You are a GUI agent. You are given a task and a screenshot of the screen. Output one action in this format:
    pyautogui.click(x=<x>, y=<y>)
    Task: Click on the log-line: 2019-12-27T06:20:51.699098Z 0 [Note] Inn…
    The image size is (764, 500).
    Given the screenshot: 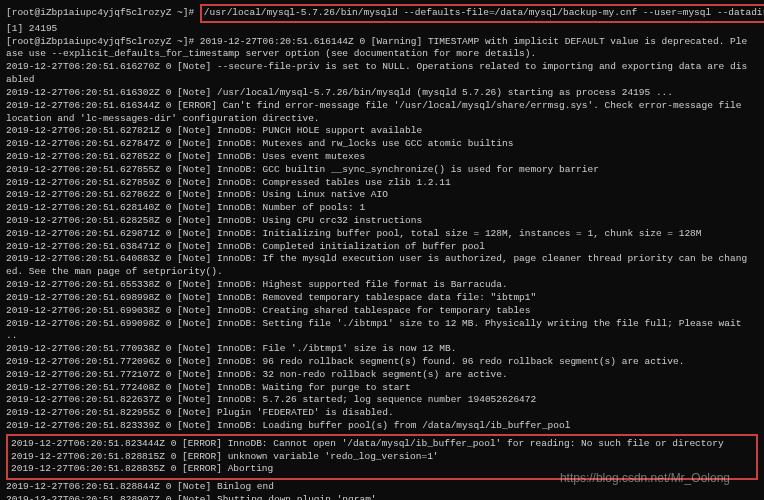 What is the action you would take?
    pyautogui.click(x=382, y=324)
    